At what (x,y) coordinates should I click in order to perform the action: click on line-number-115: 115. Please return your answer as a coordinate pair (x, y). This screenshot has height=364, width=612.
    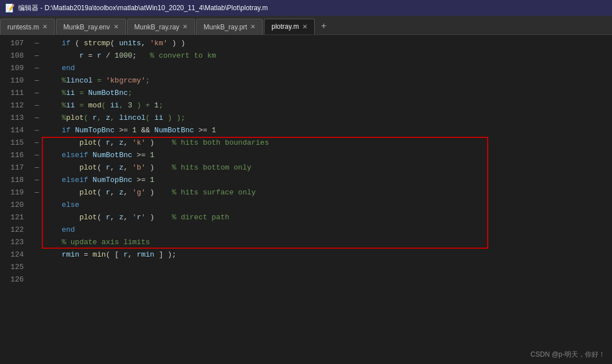
    Looking at the image, I should click on (14, 143).